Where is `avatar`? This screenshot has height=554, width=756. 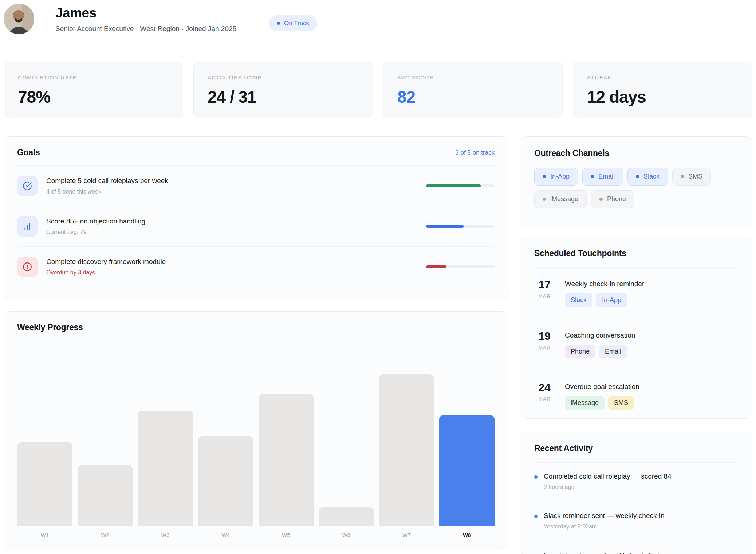 avatar is located at coordinates (19, 19).